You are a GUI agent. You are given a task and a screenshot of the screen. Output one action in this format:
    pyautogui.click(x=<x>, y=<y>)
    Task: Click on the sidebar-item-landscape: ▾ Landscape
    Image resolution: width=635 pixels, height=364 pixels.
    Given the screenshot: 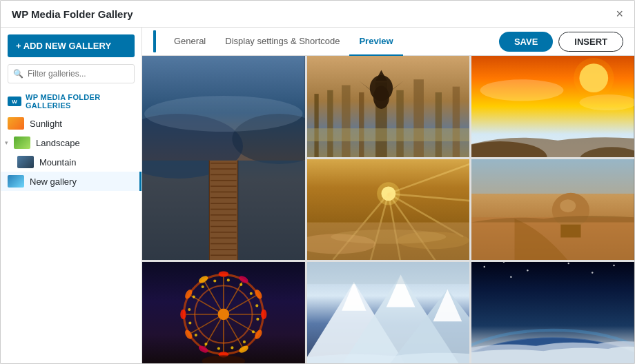 What is the action you would take?
    pyautogui.click(x=71, y=143)
    